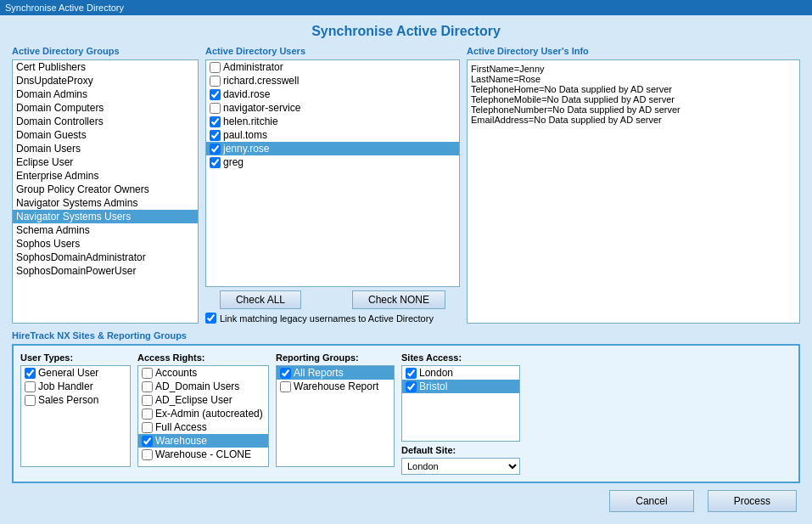 The height and width of the screenshot is (524, 812). I want to click on ad-users-buttons: Check ALL Check NONE, so click(333, 300).